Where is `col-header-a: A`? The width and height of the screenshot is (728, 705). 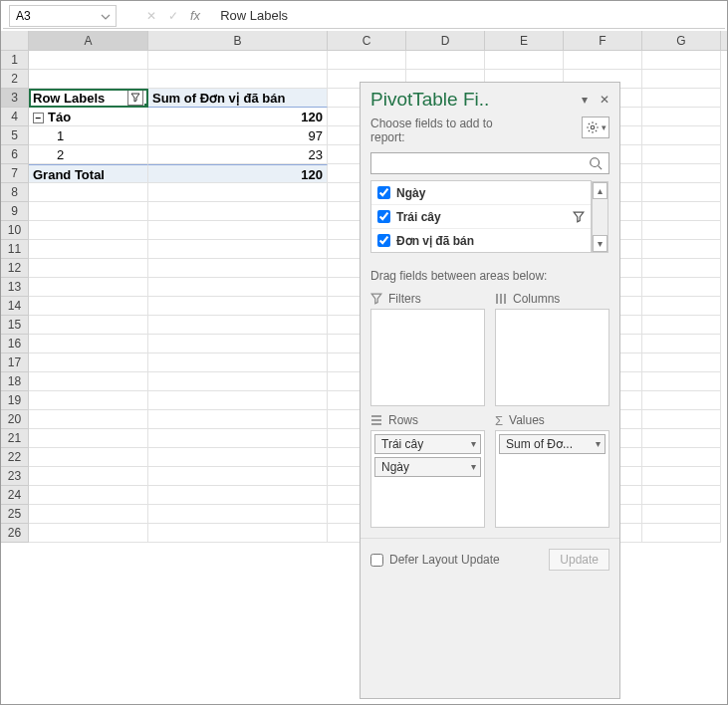 col-header-a: A is located at coordinates (89, 40).